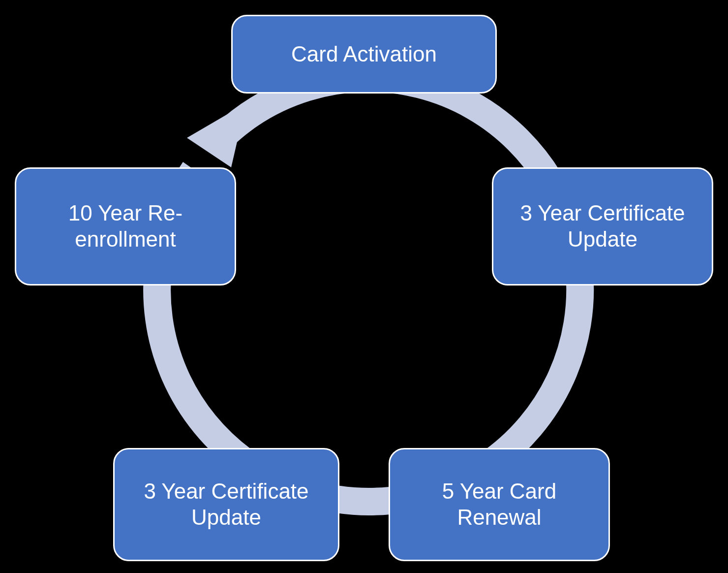 Image resolution: width=728 pixels, height=573 pixels. I want to click on node-re-enrollment-10yr: 10 Year Re-enrollment, so click(125, 226).